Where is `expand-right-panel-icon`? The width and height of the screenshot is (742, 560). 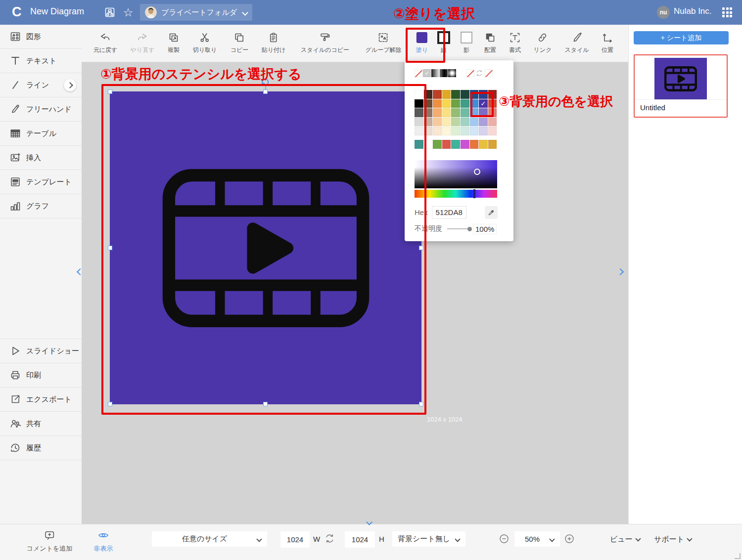 expand-right-panel-icon is located at coordinates (620, 272).